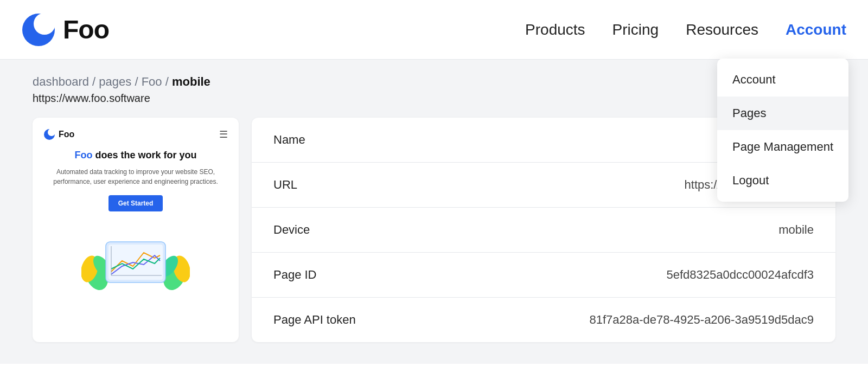 This screenshot has height=392, width=868. What do you see at coordinates (136, 203) in the screenshot?
I see `preview-cta-button: Get Started` at bounding box center [136, 203].